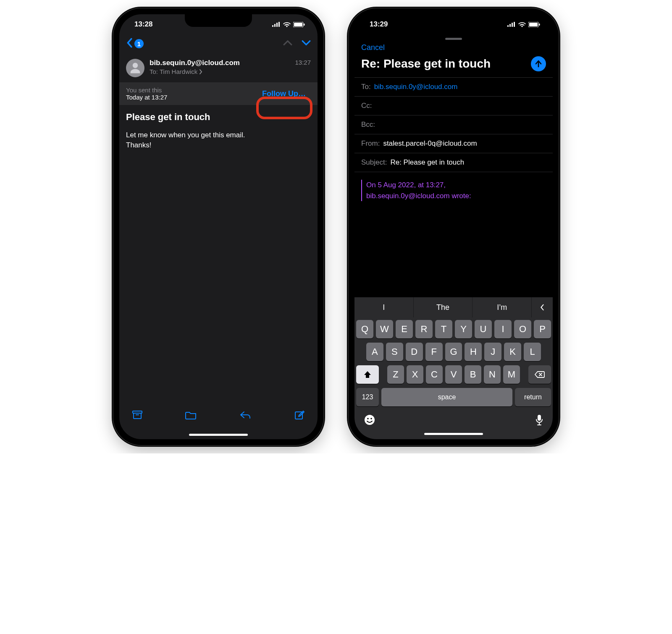 The image size is (672, 634). What do you see at coordinates (538, 64) in the screenshot?
I see `send-button` at bounding box center [538, 64].